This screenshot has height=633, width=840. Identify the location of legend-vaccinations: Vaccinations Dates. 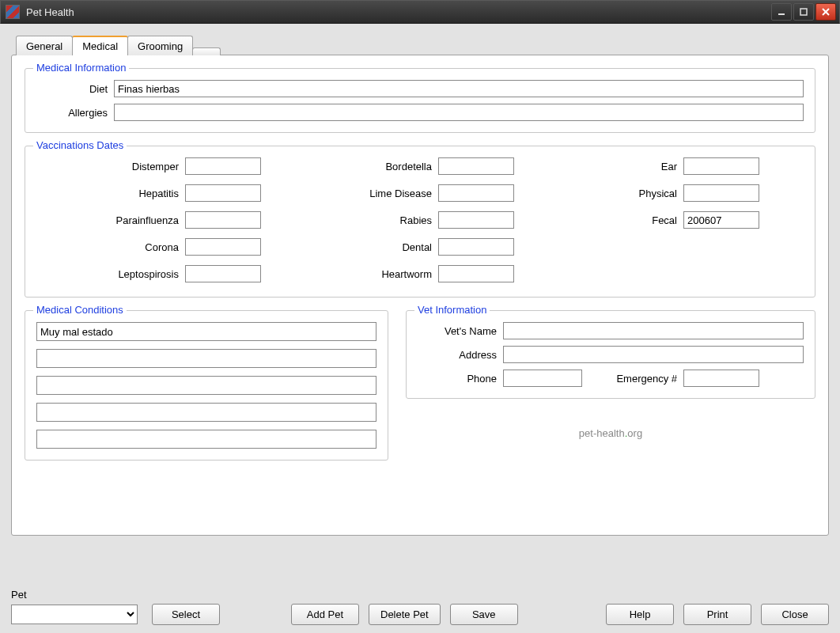
(80, 146).